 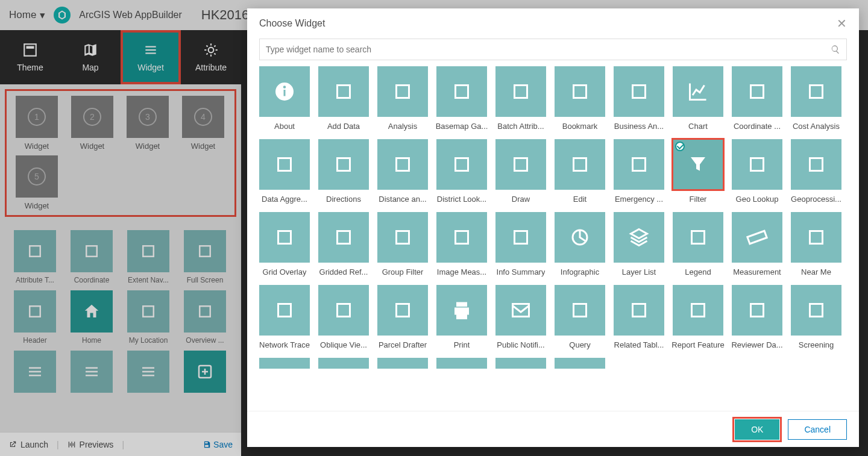 What do you see at coordinates (580, 171) in the screenshot?
I see `widget-item-edit: Edit` at bounding box center [580, 171].